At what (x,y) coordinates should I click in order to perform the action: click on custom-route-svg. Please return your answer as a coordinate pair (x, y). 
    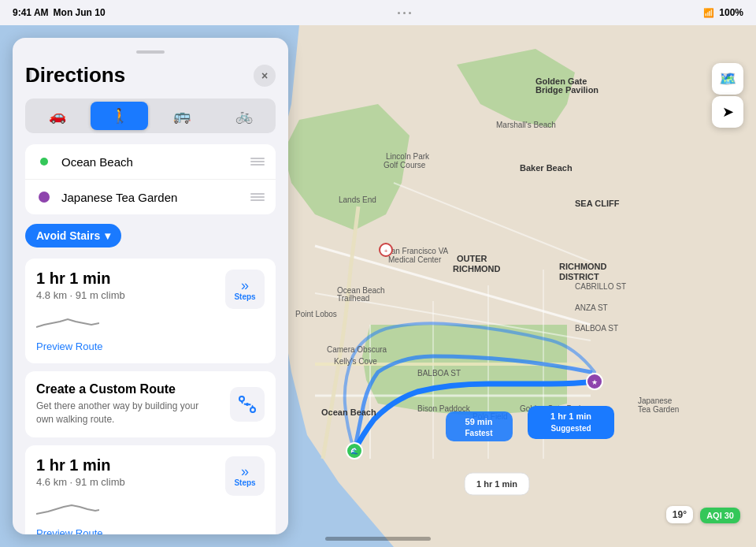
    Looking at the image, I should click on (247, 404).